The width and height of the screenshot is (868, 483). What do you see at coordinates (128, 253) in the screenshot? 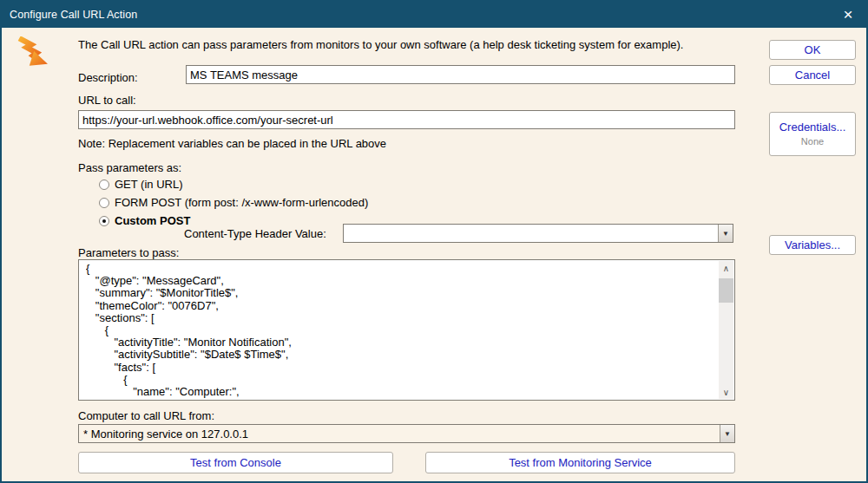
I see `parameters-label: Parameters to pass:` at bounding box center [128, 253].